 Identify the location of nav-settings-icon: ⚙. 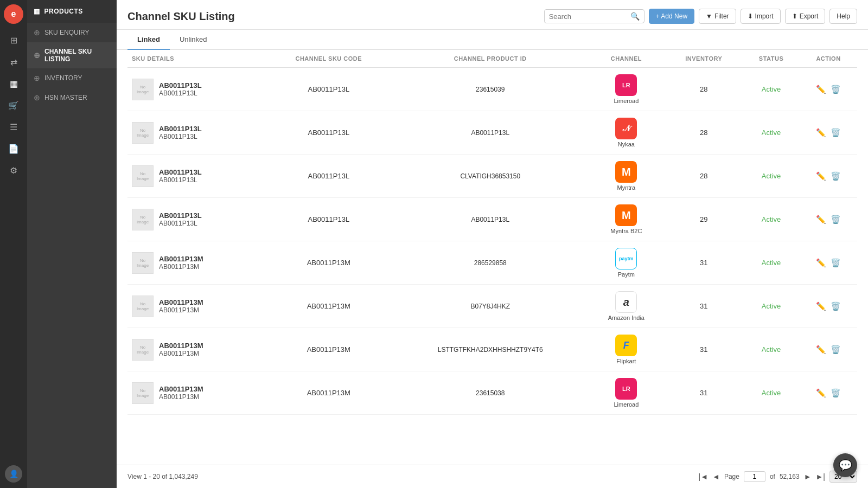
(14, 170).